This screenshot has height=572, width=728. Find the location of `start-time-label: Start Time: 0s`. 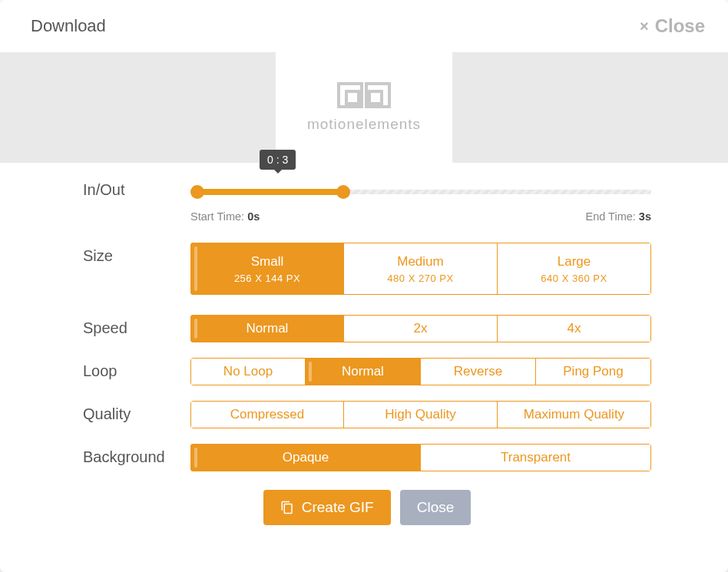

start-time-label: Start Time: 0s is located at coordinates (225, 217).